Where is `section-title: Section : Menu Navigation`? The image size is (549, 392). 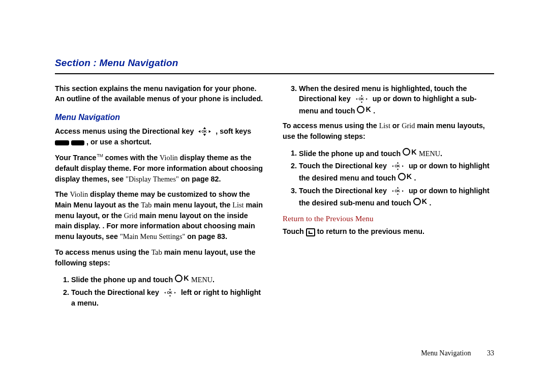
section-title: Section : Menu Navigation is located at coordinates (274, 63).